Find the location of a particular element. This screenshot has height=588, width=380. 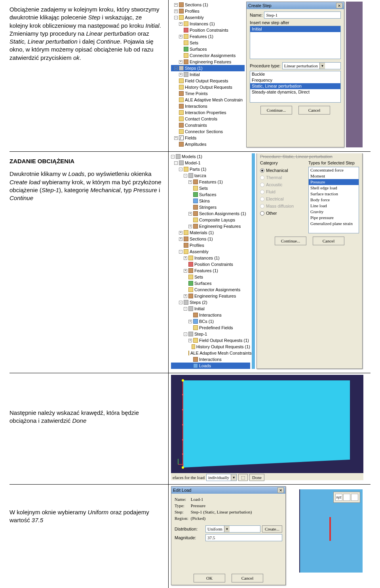

procedure-options-list: BuckleFrequencyStatic, Linear perturbati… is located at coordinates (295, 87).